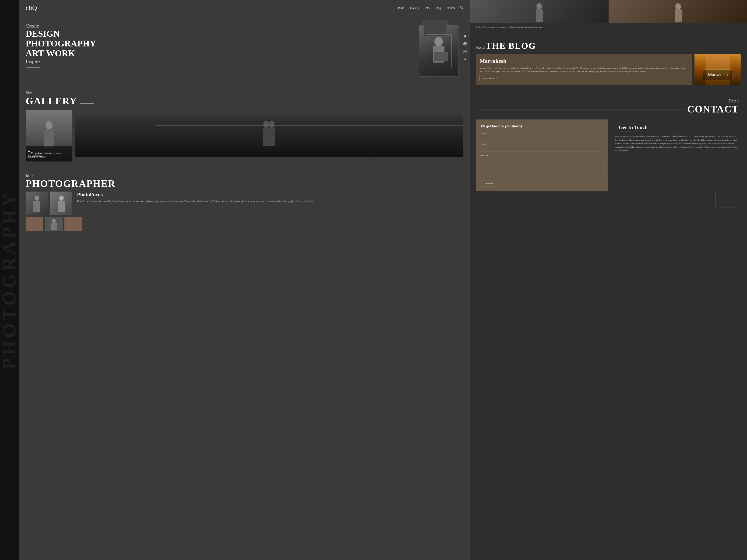 The width and height of the screenshot is (747, 560). What do you see at coordinates (727, 199) in the screenshot?
I see `bottom-frame` at bounding box center [727, 199].